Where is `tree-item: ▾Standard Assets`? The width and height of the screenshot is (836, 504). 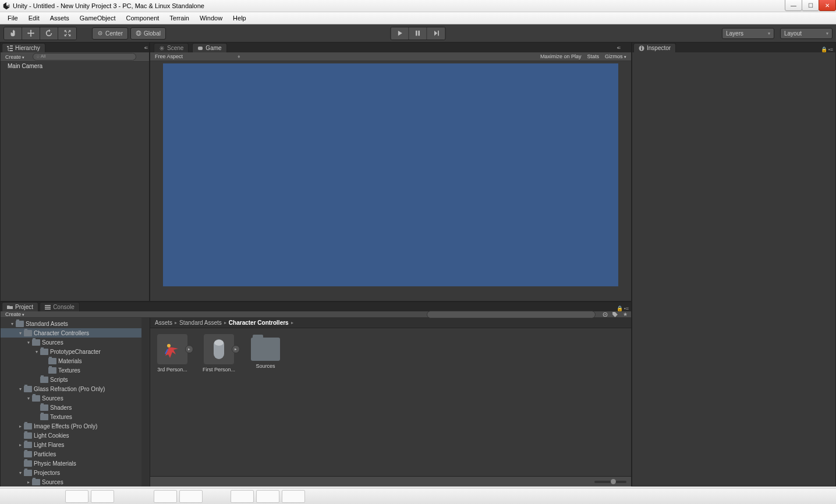 tree-item: ▾Standard Assets is located at coordinates (75, 324).